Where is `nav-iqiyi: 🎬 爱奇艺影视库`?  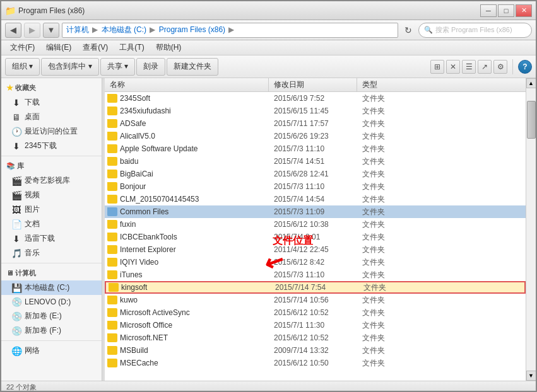
nav-iqiyi: 🎬 爱奇艺影视库 is located at coordinates (52, 180).